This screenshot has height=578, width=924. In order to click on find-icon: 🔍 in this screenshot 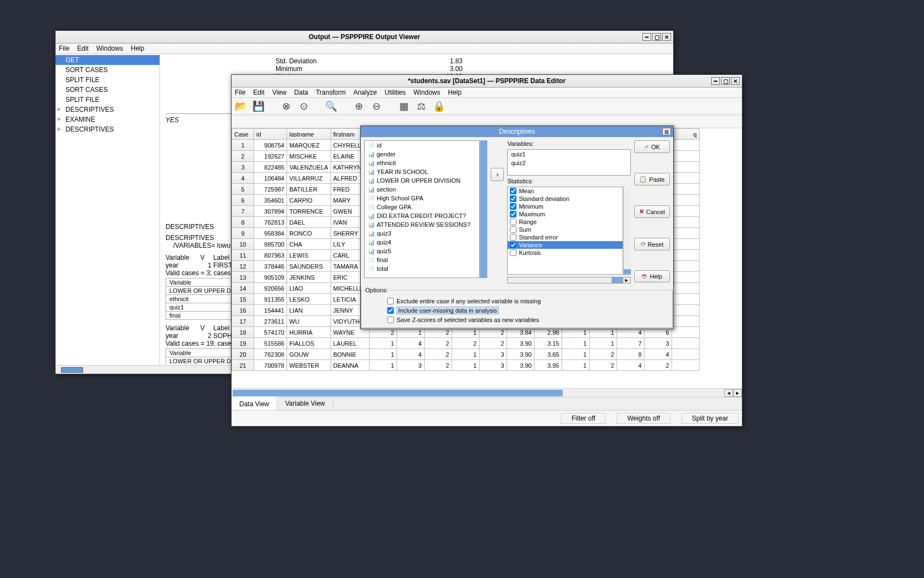, I will do `click(331, 106)`.